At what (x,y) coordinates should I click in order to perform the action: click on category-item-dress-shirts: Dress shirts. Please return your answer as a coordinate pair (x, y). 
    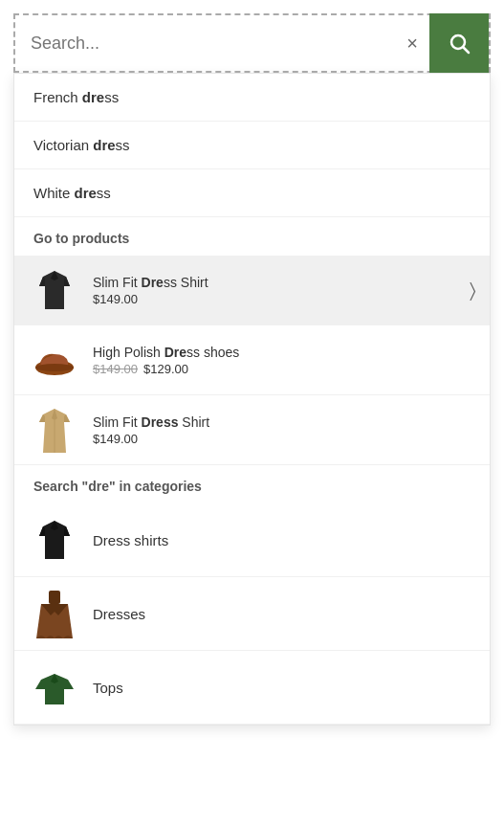
    Looking at the image, I should click on (252, 540).